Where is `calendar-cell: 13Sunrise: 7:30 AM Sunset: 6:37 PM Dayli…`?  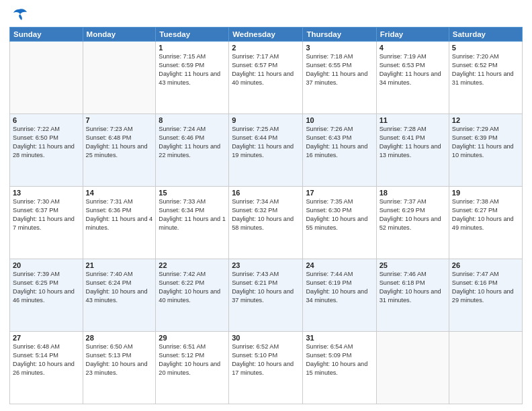
calendar-cell: 13Sunrise: 7:30 AM Sunset: 6:37 PM Dayli… is located at coordinates (47, 223).